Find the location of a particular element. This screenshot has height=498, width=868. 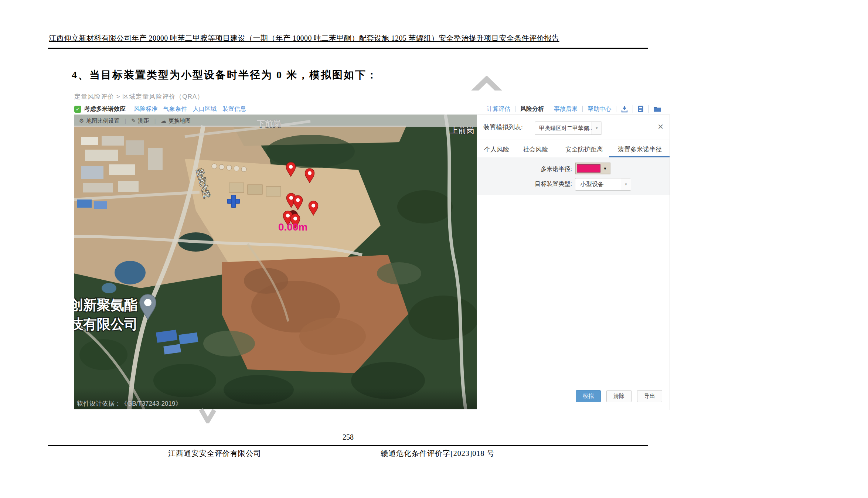

panel-divider is located at coordinates (573, 140).